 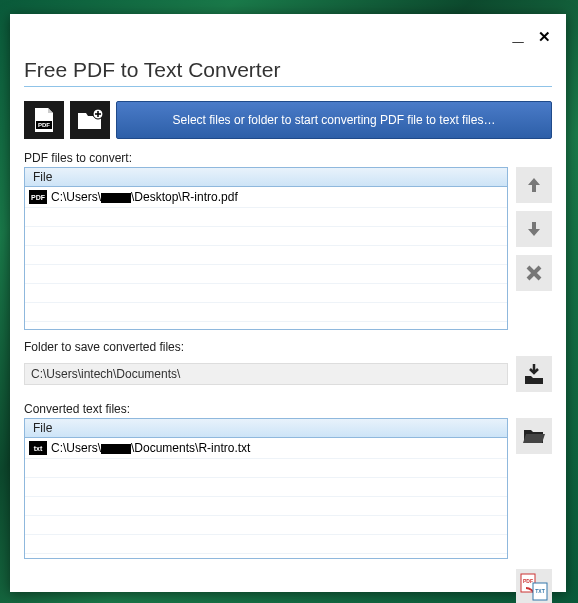 I want to click on svg-text: TXT, so click(x=540, y=591).